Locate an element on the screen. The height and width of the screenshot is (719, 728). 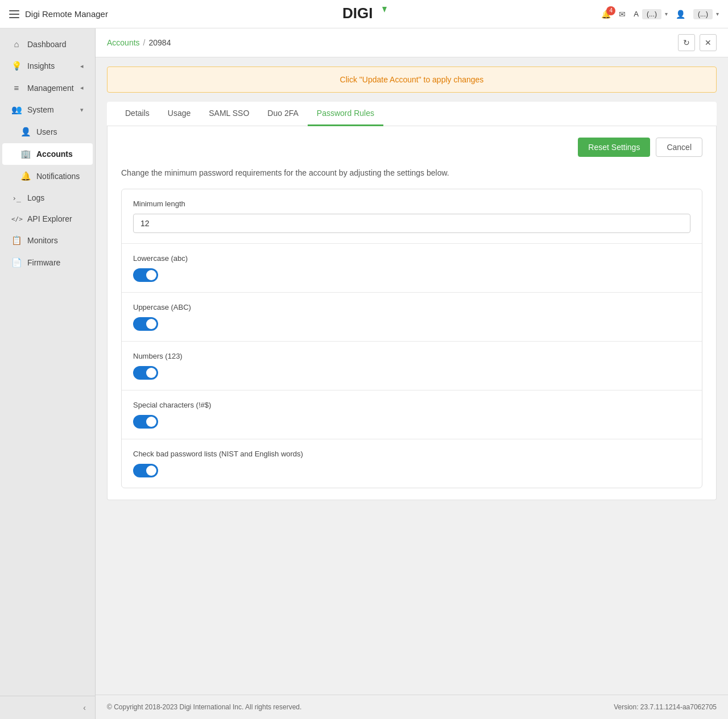
refresh-button: ↻ is located at coordinates (686, 43).